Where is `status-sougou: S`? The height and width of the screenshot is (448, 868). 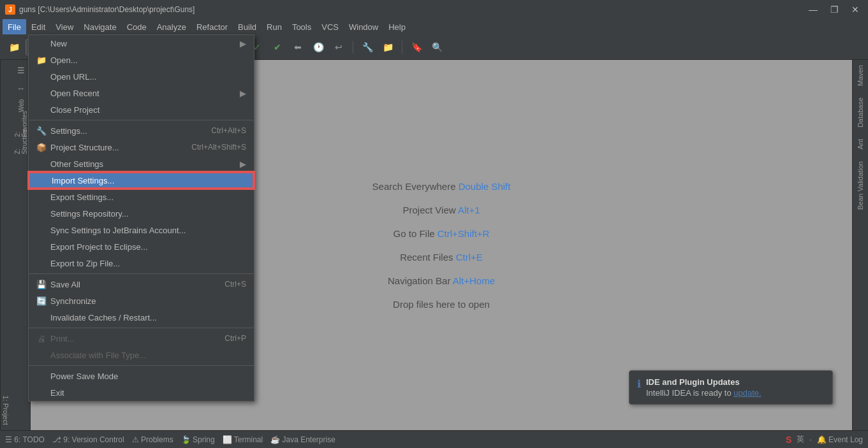
status-sougou: S is located at coordinates (788, 440).